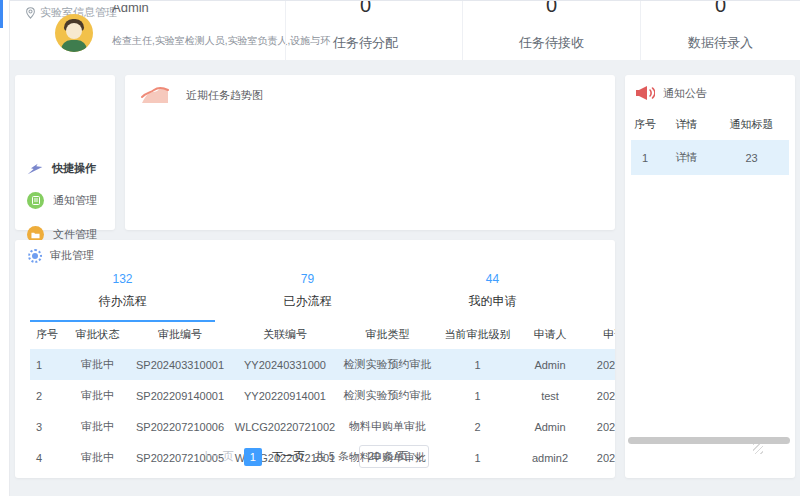  What do you see at coordinates (645, 94) in the screenshot?
I see `megaphone-icon` at bounding box center [645, 94].